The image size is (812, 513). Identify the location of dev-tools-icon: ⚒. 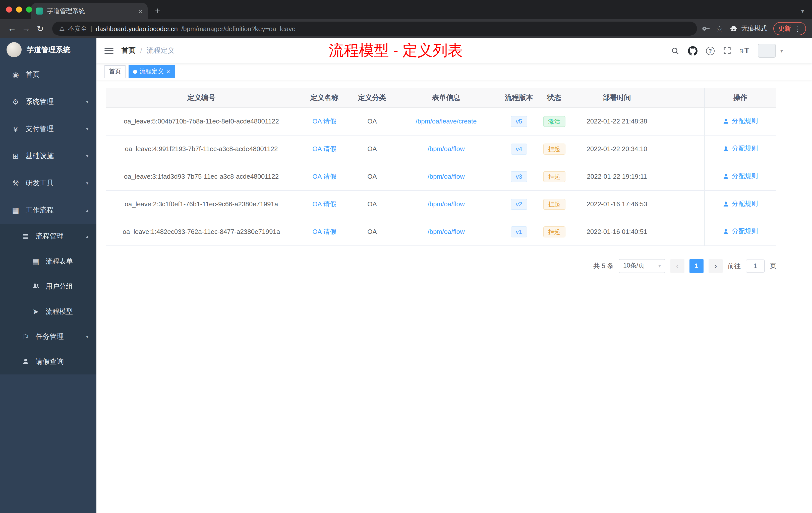
(16, 183).